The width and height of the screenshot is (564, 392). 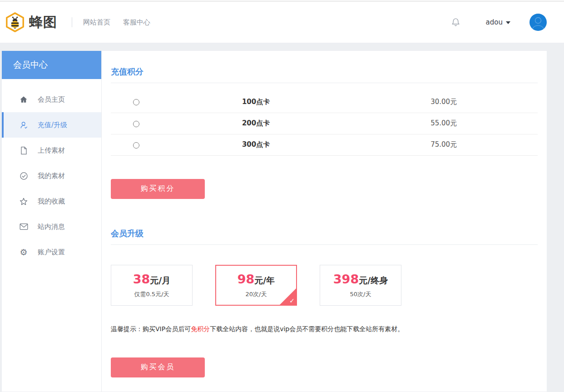 I want to click on star-icon, so click(x=24, y=201).